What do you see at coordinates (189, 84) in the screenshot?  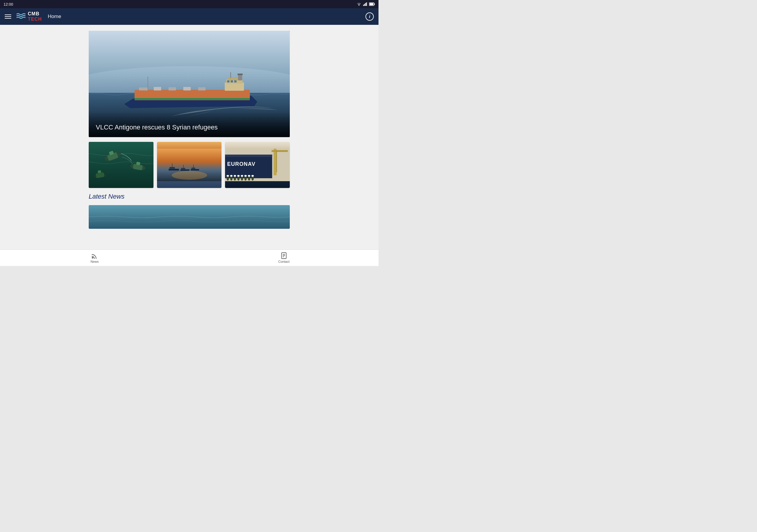 I see `hero-card: VLCC Antigone rescues 8 Syrian refugees` at bounding box center [189, 84].